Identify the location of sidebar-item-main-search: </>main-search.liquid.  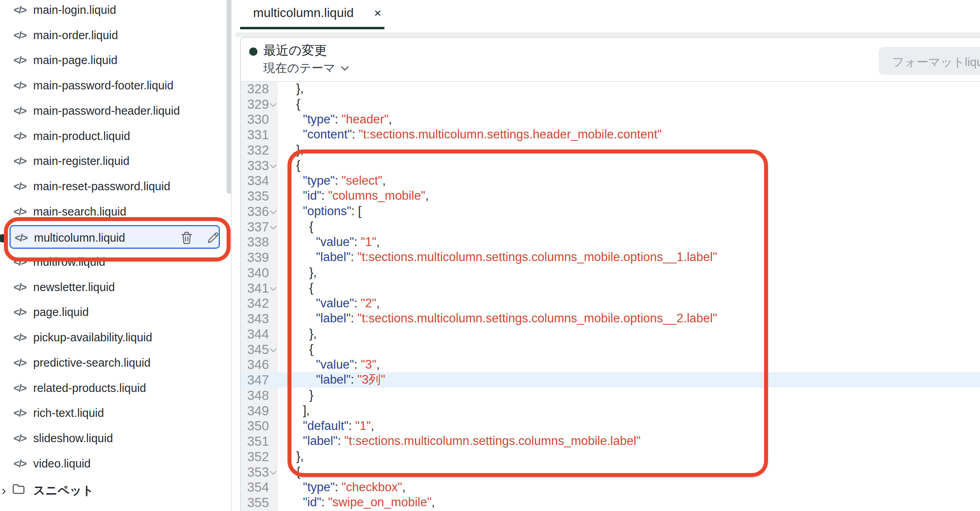
(111, 212).